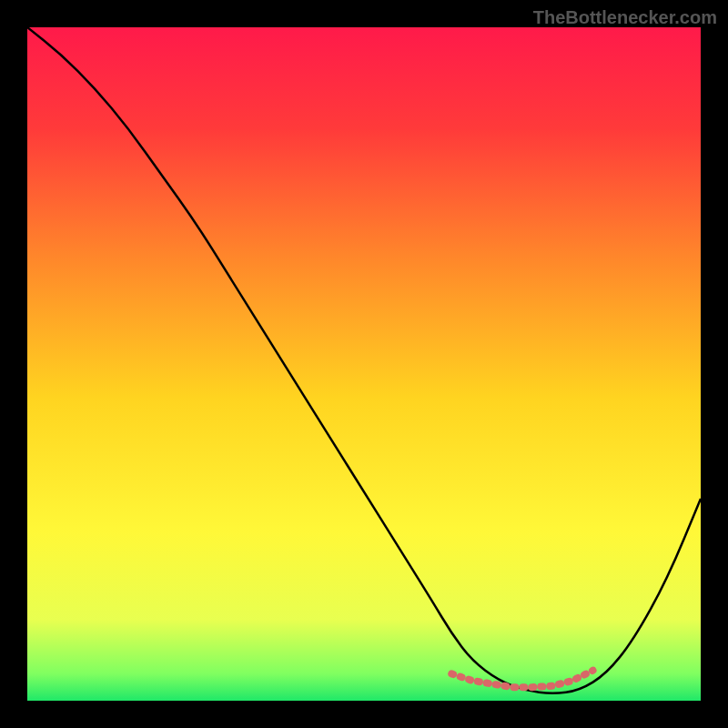 This screenshot has height=728, width=728. Describe the element at coordinates (625, 18) in the screenshot. I see `watermark-text: TheBottlenecker.com` at that location.